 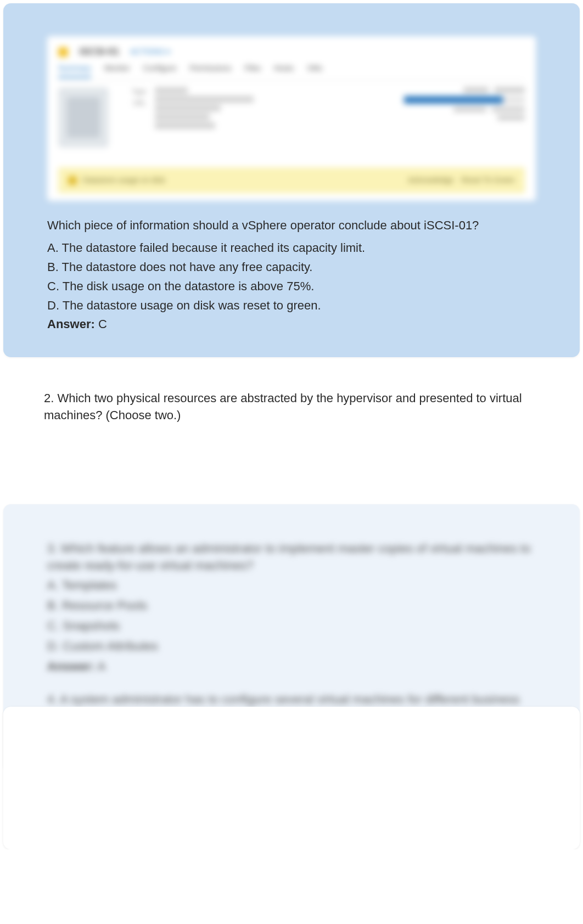 I want to click on storage-usage-bar, so click(x=464, y=100).